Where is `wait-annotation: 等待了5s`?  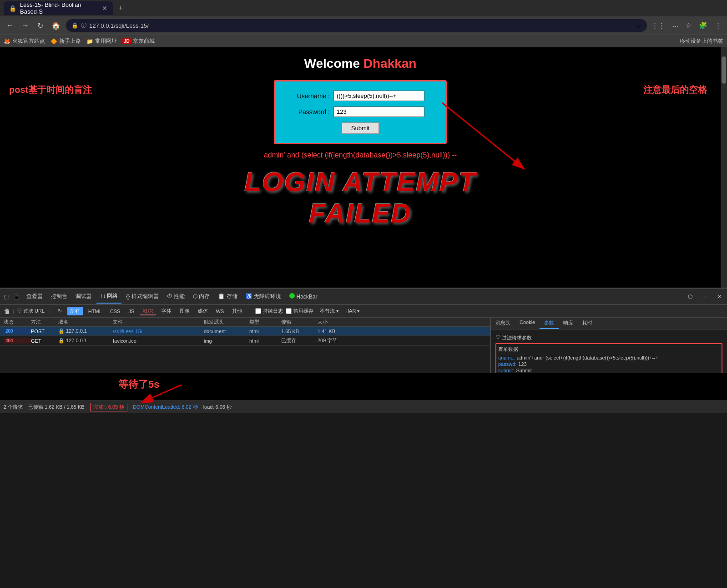
wait-annotation: 等待了5s is located at coordinates (139, 385).